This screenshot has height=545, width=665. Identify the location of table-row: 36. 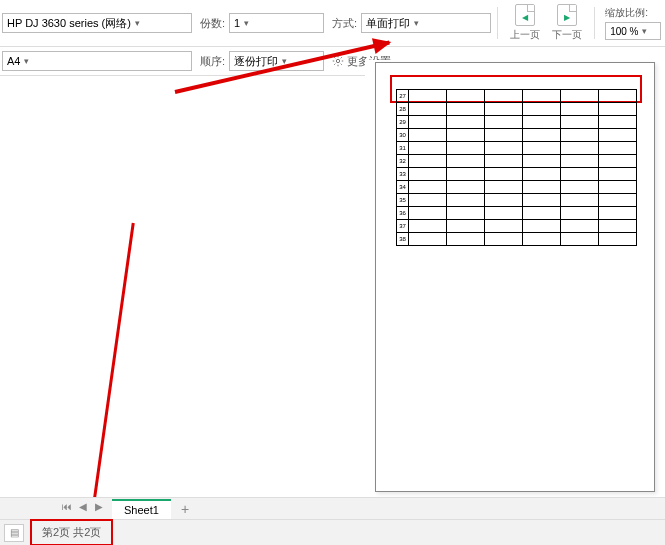
(517, 214).